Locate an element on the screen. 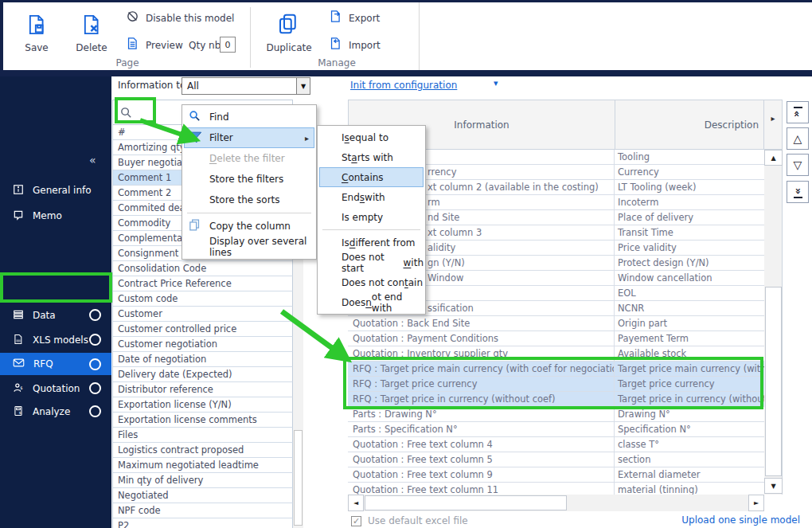 The width and height of the screenshot is (812, 528). move-to-bottom-button: « is located at coordinates (798, 192).